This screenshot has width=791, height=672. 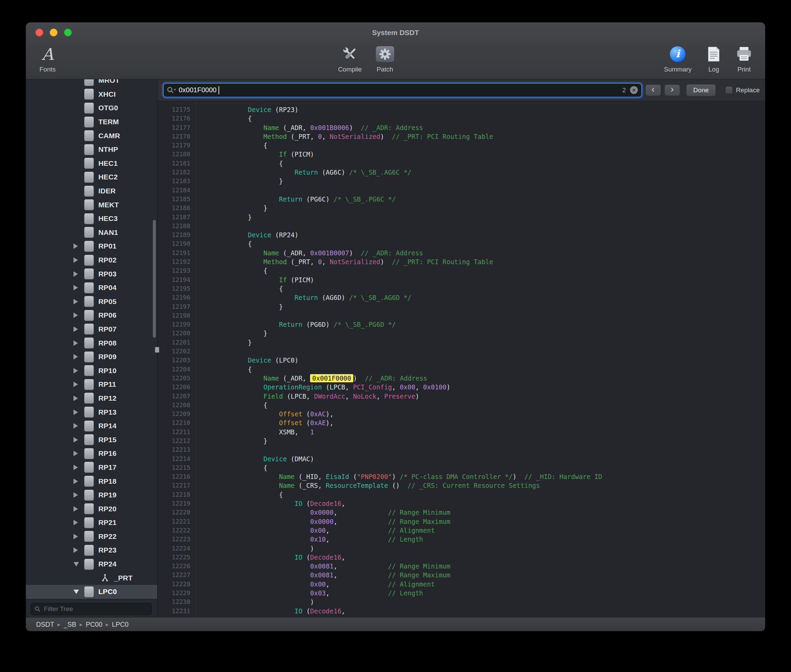 I want to click on replace-checkbox, so click(x=729, y=90).